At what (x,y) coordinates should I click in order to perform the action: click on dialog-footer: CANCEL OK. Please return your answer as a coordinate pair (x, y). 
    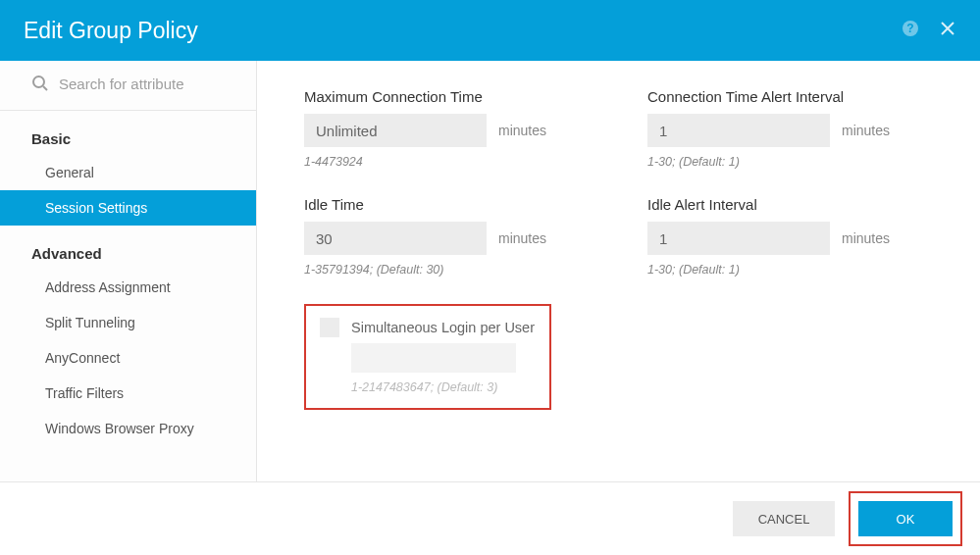
    Looking at the image, I should click on (490, 519).